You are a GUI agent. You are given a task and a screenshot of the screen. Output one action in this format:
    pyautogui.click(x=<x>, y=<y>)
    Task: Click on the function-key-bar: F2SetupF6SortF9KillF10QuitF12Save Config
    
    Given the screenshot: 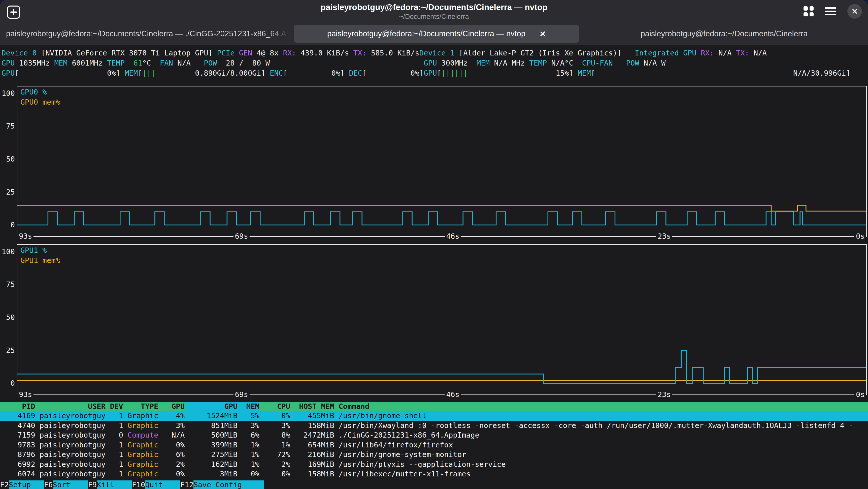 What is the action you would take?
    pyautogui.click(x=434, y=485)
    